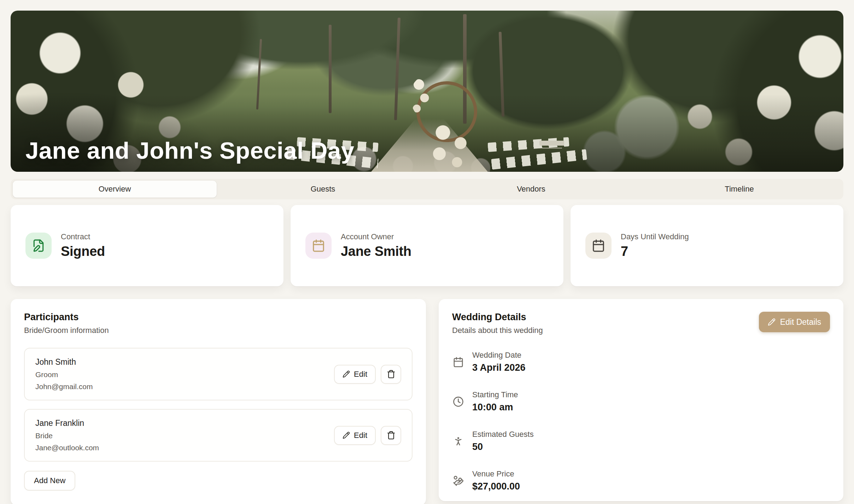 The height and width of the screenshot is (504, 854). What do you see at coordinates (67, 448) in the screenshot?
I see `participant-email: Jane@outlook.com` at bounding box center [67, 448].